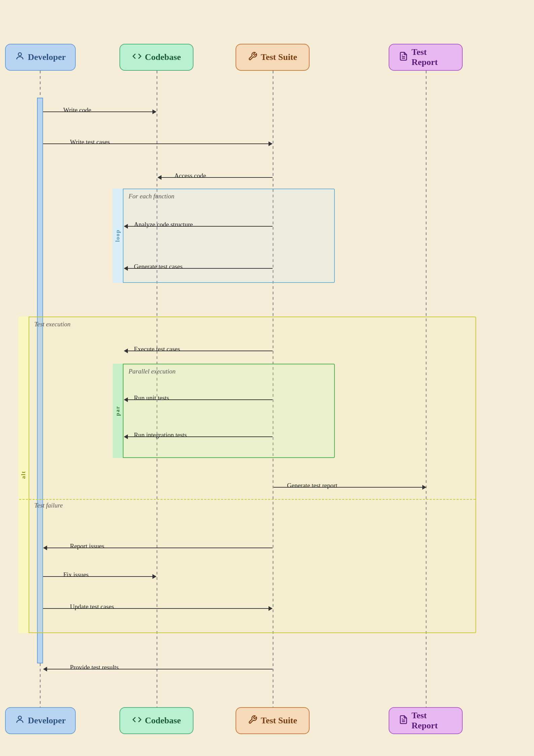  What do you see at coordinates (198, 400) in the screenshot?
I see `message-run-unit: Run unit tests` at bounding box center [198, 400].